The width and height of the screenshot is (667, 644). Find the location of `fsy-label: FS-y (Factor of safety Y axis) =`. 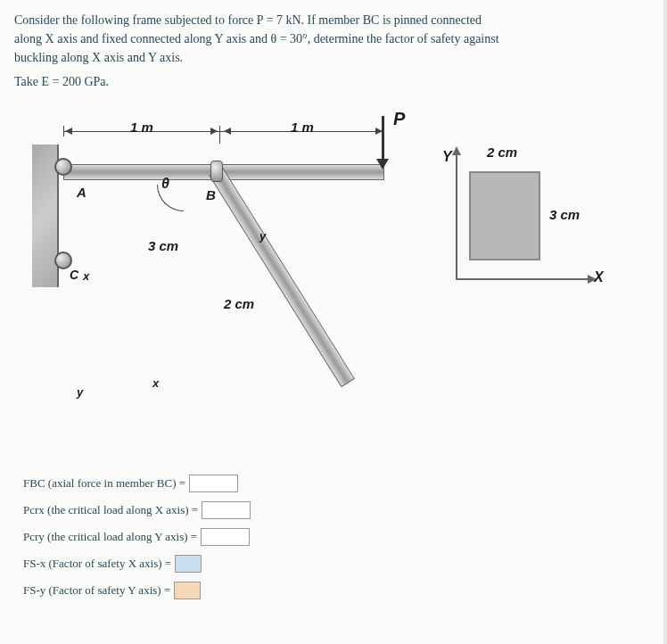

fsy-label: FS-y (Factor of safety Y axis) = is located at coordinates (96, 590).